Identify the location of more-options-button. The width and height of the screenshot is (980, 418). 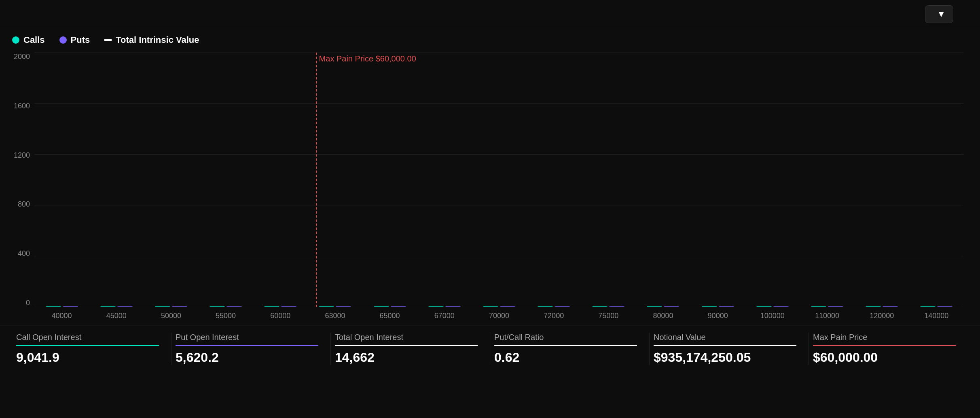
(964, 14).